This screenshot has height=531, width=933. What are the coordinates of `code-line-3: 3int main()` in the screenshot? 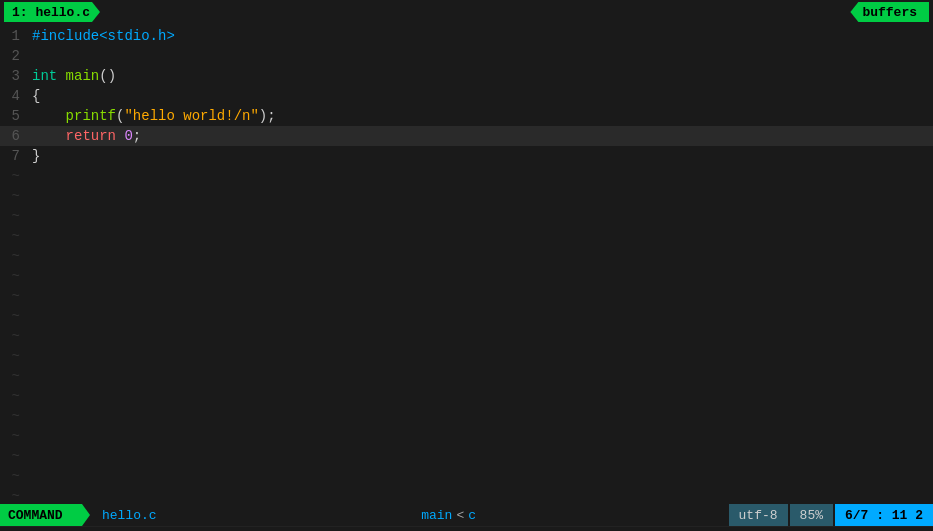 It's located at (466, 76).